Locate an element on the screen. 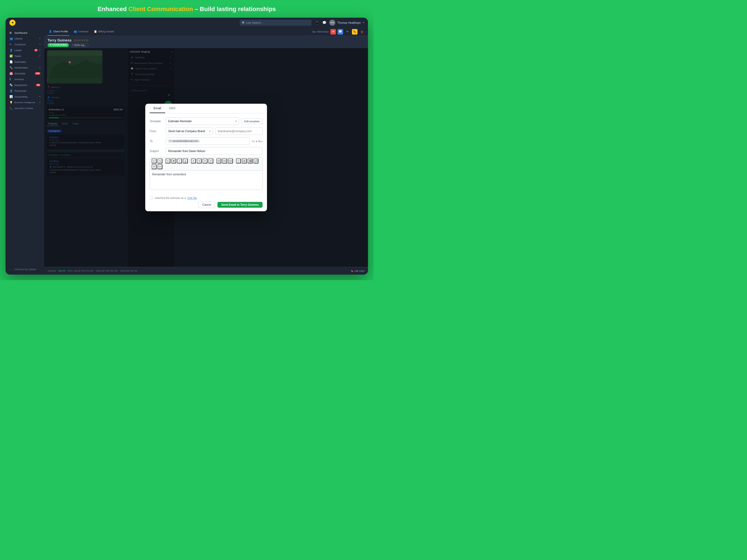 Image resolution: width=747 pixels, height=560 pixels. pdf-link: PDF file is located at coordinates (192, 198).